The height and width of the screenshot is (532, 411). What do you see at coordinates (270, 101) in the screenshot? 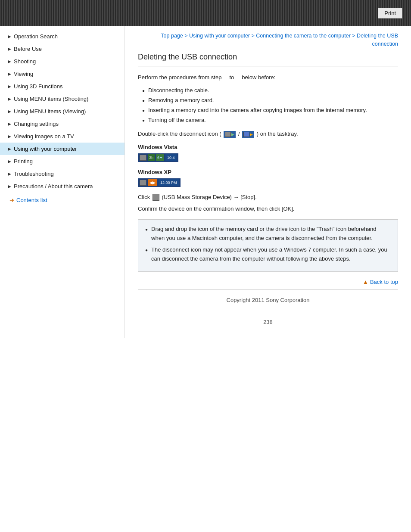
I see `bullet-item: Removing a memory card.` at bounding box center [270, 101].